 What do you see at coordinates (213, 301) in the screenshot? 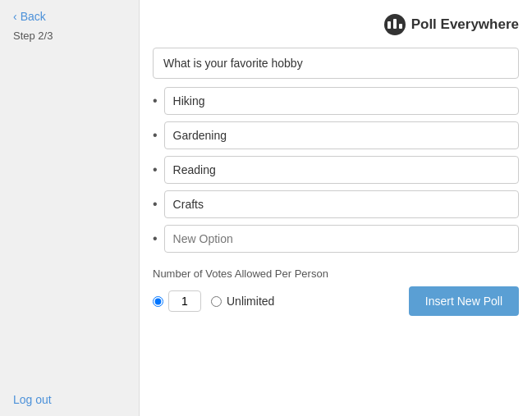
I see `votes-left: Unlimited` at bounding box center [213, 301].